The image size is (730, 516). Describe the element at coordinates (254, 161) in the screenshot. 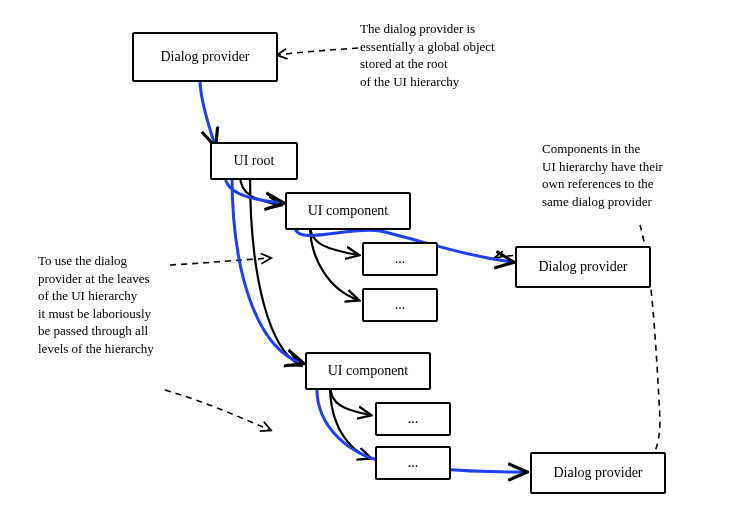

I see `box-ui-root: UI root` at that location.